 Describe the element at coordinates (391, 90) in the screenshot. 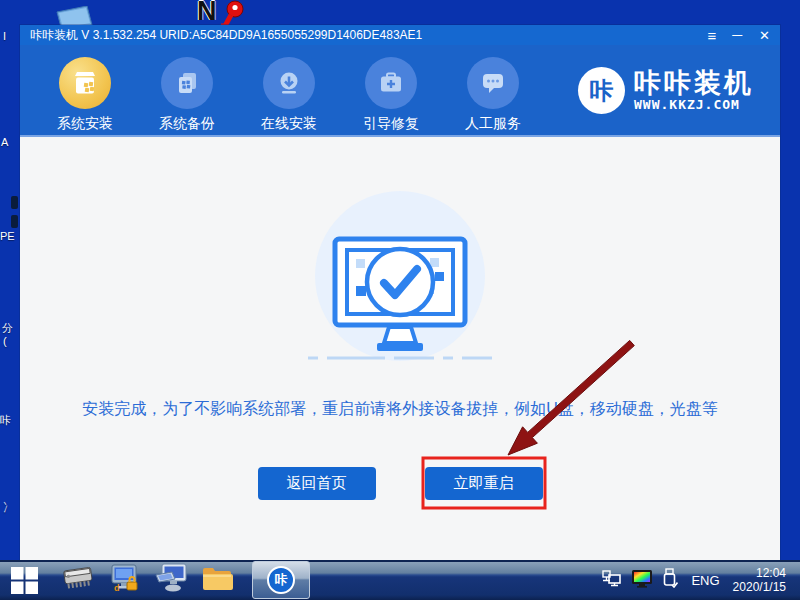

I see `nav-item-boot-repair: 引导修复` at that location.